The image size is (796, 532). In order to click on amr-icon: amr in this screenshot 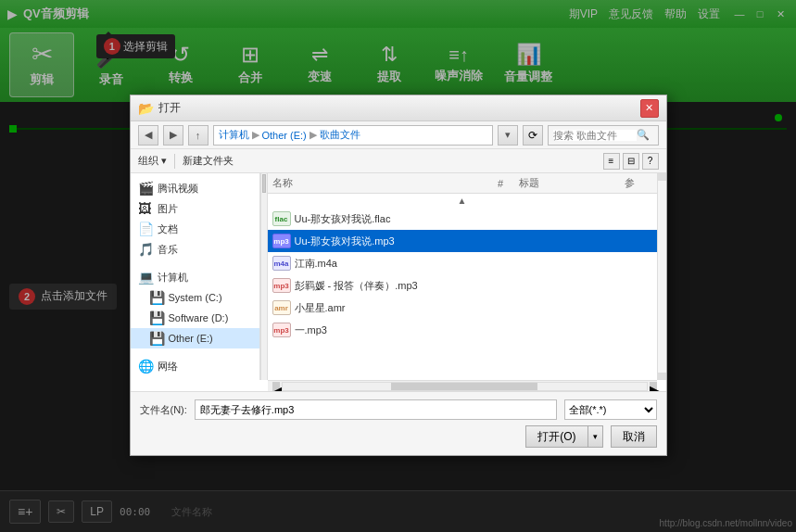, I will do `click(282, 308)`.